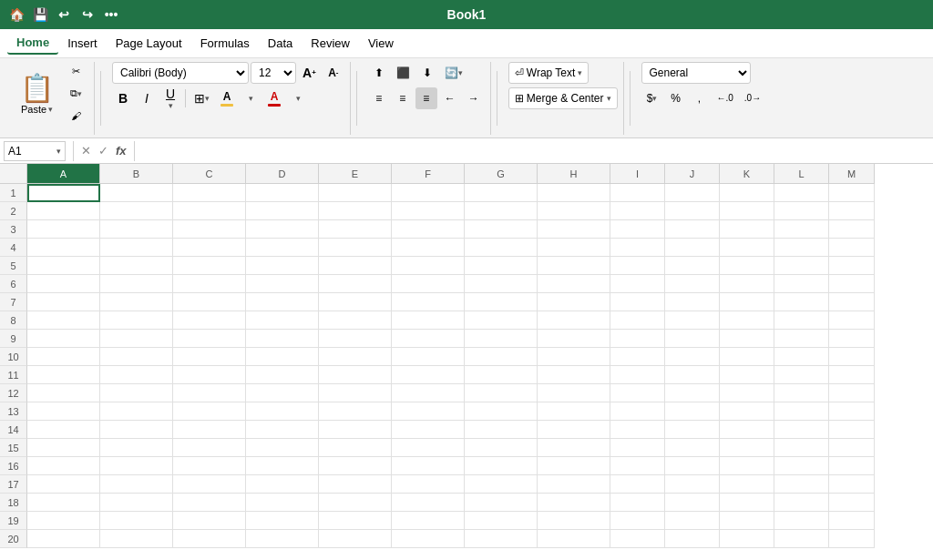 The image size is (933, 560). Describe the element at coordinates (355, 466) in the screenshot. I see `cell-E16` at that location.